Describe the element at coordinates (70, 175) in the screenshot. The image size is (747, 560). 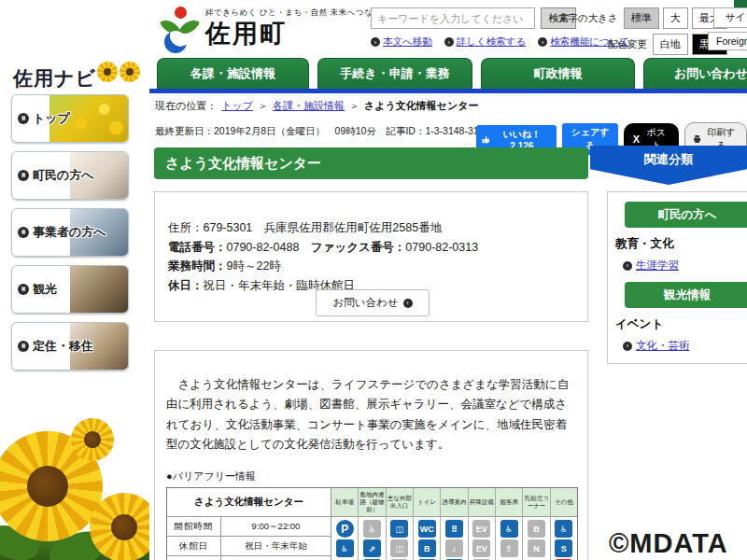
I see `sidebar-item-1: ›町民の方へ` at that location.